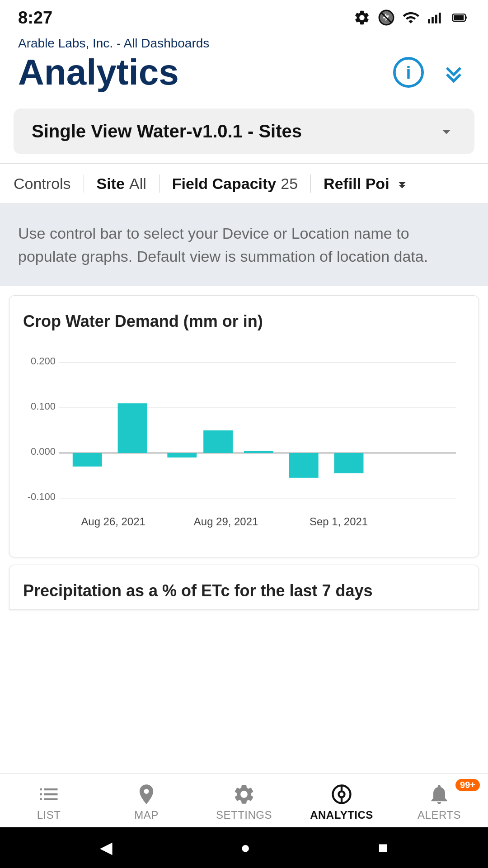  What do you see at coordinates (367, 184) in the screenshot?
I see `refill-point-control: Refill Poi` at bounding box center [367, 184].